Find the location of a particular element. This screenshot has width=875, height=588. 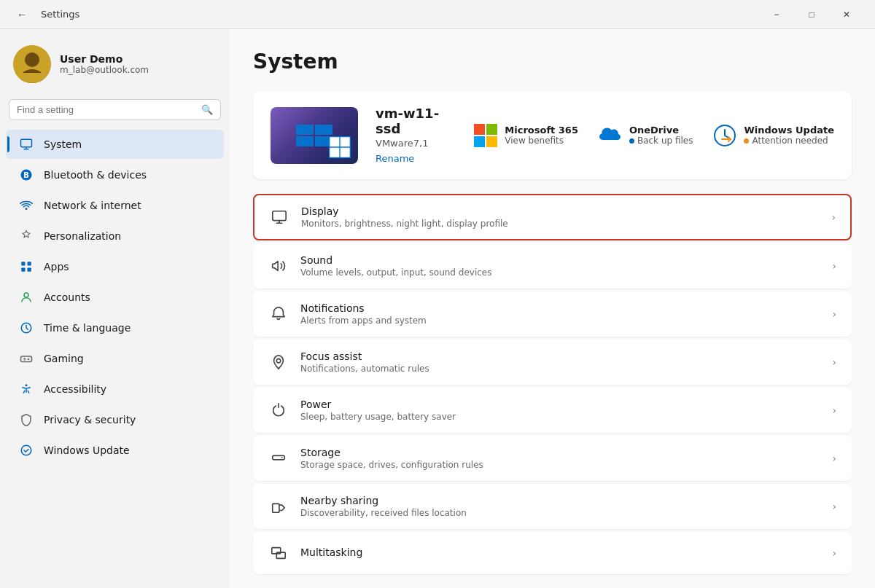

onedrive-icon is located at coordinates (610, 136).